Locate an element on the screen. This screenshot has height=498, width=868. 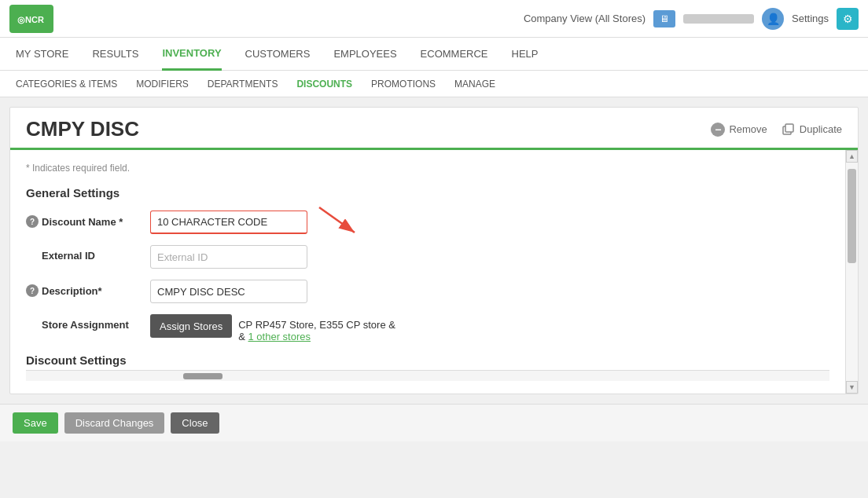
discount-name-field-wrapper is located at coordinates (229, 222).